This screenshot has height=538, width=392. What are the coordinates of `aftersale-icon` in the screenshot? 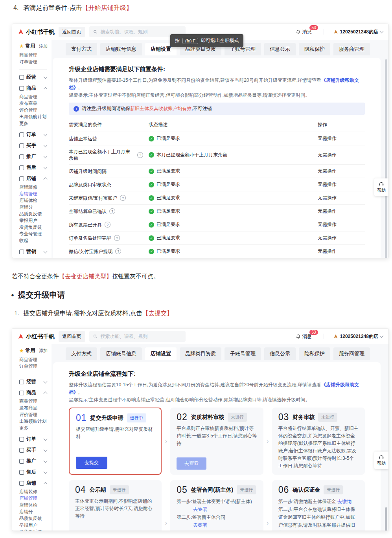 It's located at (22, 472).